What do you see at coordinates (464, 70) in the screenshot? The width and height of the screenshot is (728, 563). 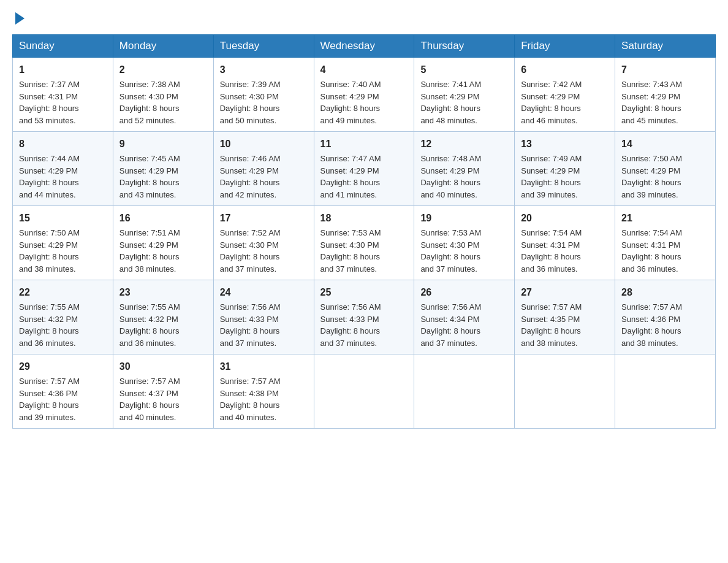 I see `day-number: 5` at bounding box center [464, 70].